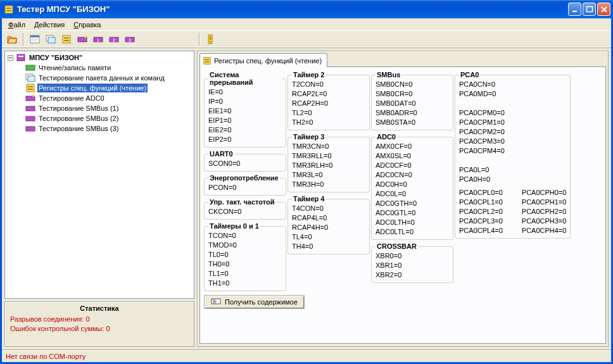  I want to click on stats-header: Статистика, so click(99, 308).